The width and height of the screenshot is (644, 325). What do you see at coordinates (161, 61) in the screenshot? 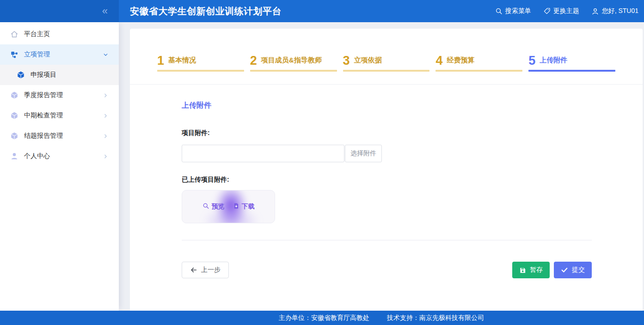
I see `step-number: 1` at bounding box center [161, 61].